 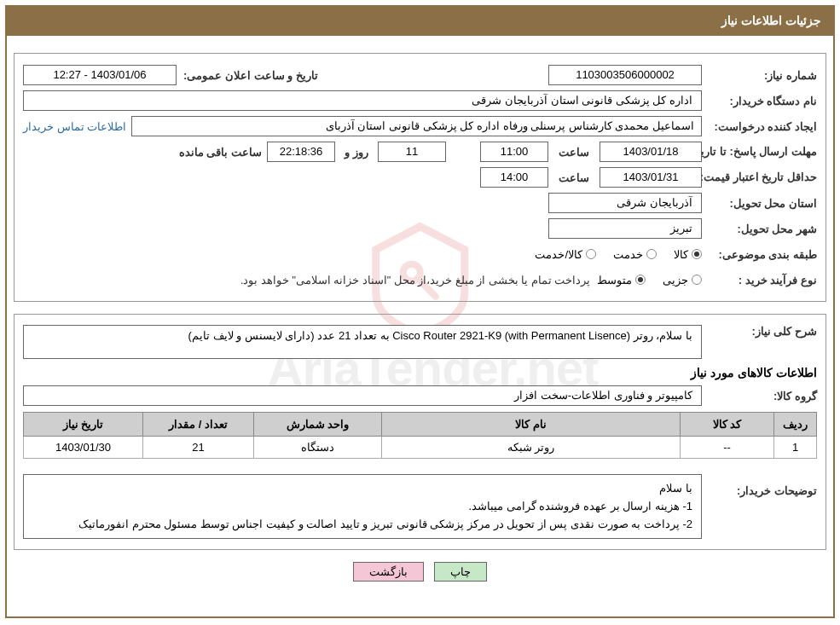 What do you see at coordinates (759, 203) in the screenshot?
I see `province-label: استان محل تحویل:` at bounding box center [759, 203].